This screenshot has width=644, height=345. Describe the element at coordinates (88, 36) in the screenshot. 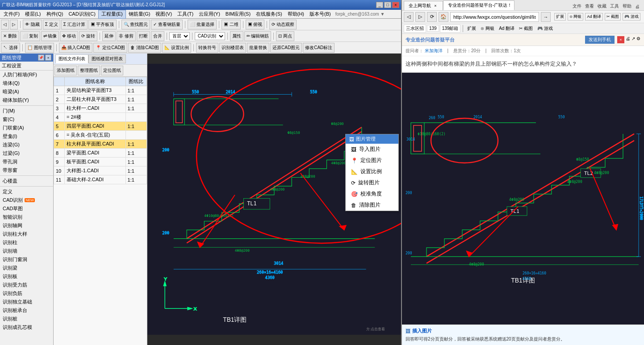

I see `rotate-button: ⟳ 旋转` at that location.